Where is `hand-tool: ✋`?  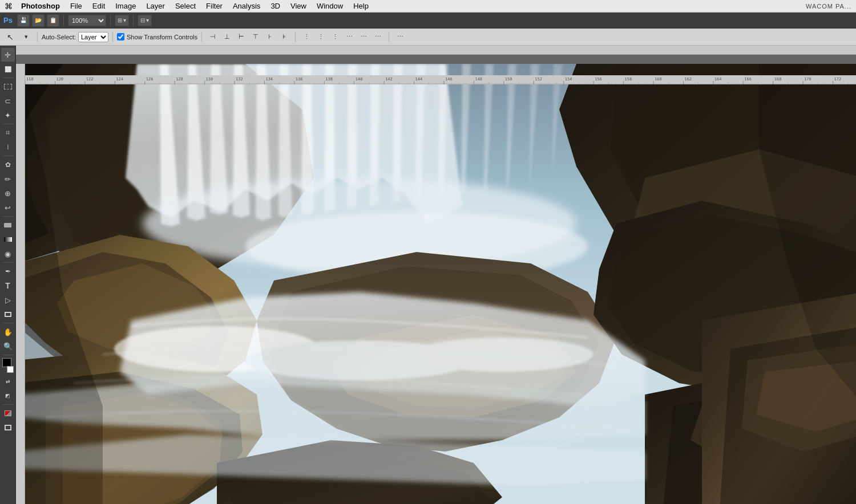 hand-tool: ✋ is located at coordinates (8, 332).